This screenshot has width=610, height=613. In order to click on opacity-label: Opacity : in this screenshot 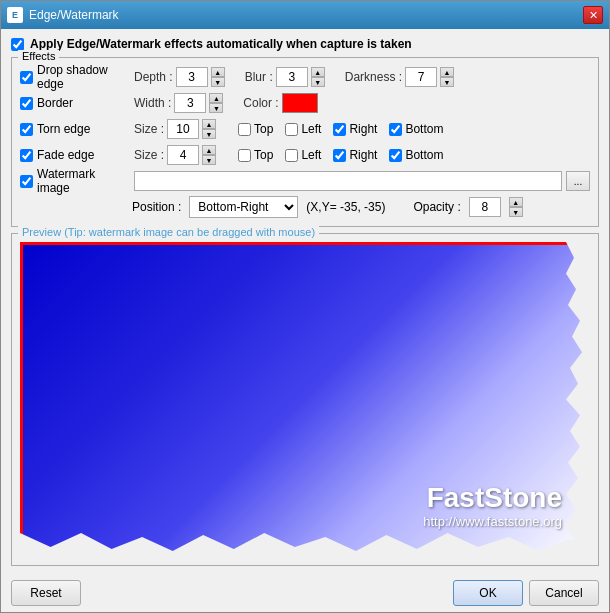, I will do `click(436, 207)`.